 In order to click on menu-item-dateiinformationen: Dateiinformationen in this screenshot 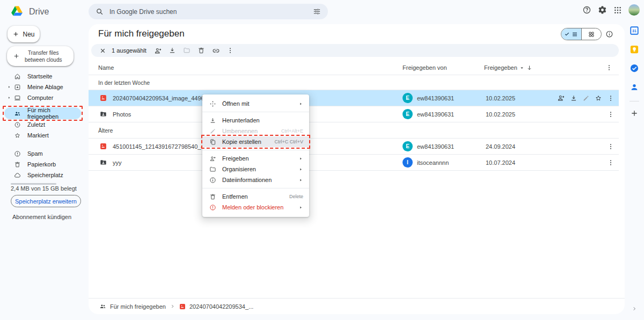, I will do `click(255, 180)`.